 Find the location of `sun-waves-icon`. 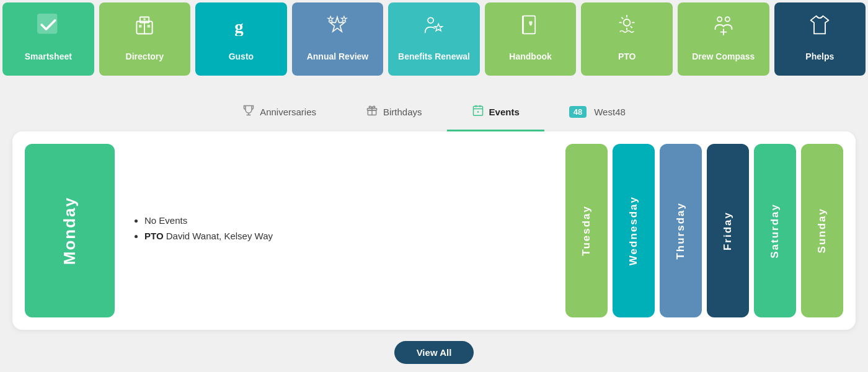

sun-waves-icon is located at coordinates (627, 30).